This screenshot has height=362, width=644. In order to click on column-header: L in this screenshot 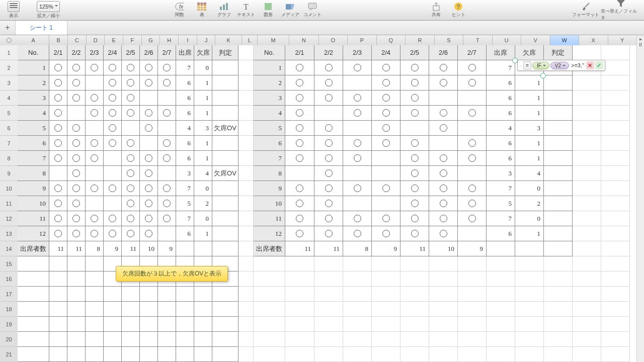, I will do `click(250, 40)`.